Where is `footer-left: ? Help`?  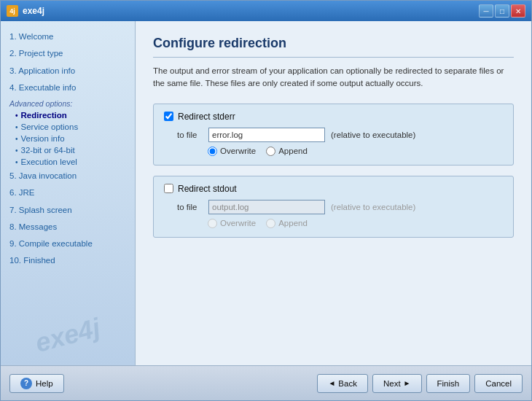
footer-left: ? Help is located at coordinates (160, 384).